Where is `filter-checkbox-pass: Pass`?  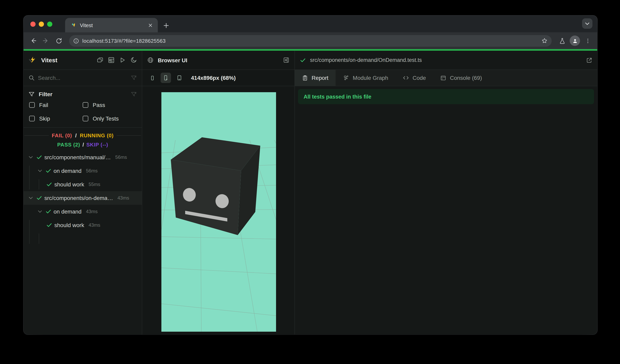
filter-checkbox-pass: Pass is located at coordinates (109, 105).